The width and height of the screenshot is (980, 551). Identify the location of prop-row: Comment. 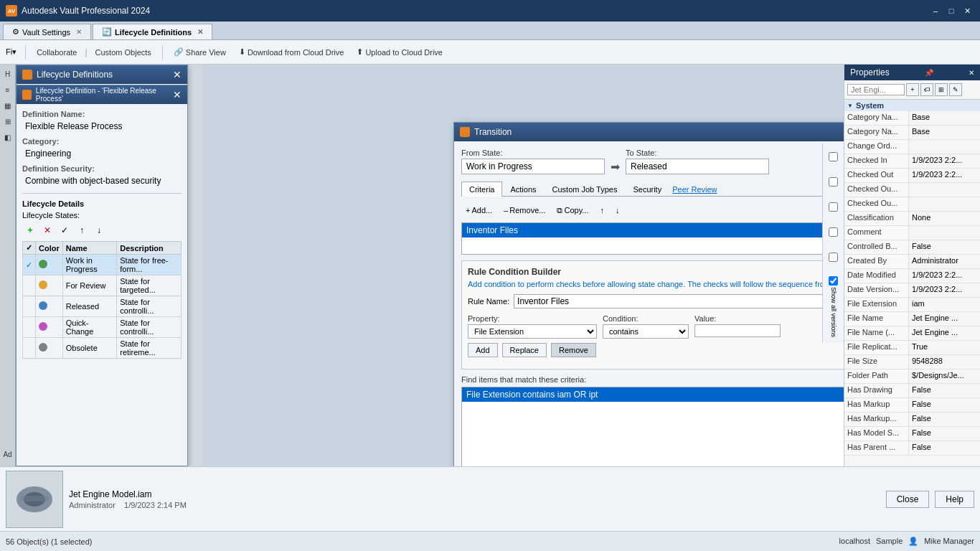
(913, 233).